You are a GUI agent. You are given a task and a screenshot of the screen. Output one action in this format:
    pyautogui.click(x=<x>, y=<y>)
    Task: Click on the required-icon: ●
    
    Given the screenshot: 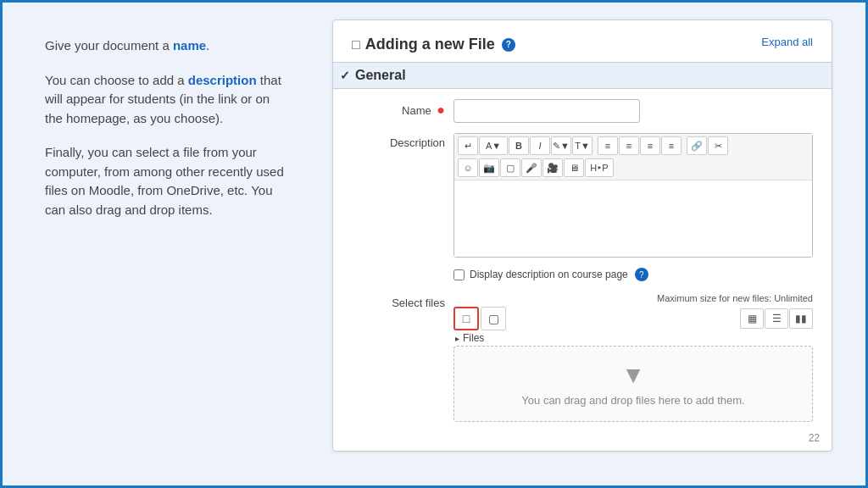 What is the action you would take?
    pyautogui.click(x=441, y=110)
    